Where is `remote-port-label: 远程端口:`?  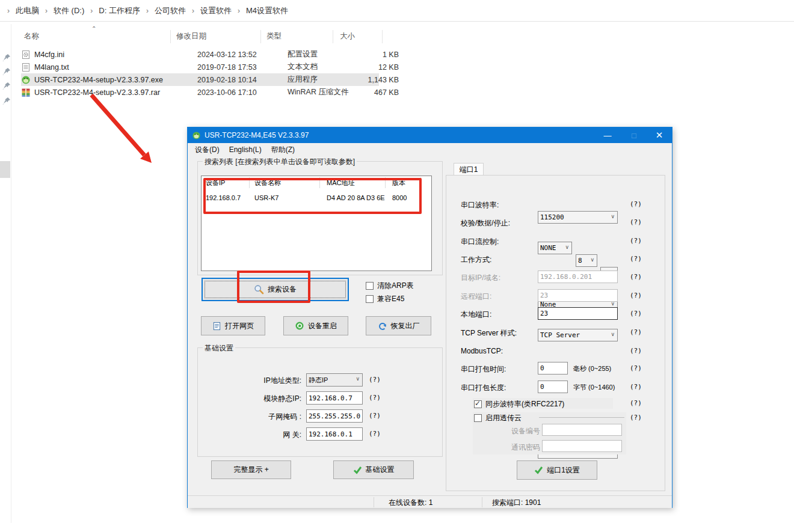 remote-port-label: 远程端口: is located at coordinates (494, 297).